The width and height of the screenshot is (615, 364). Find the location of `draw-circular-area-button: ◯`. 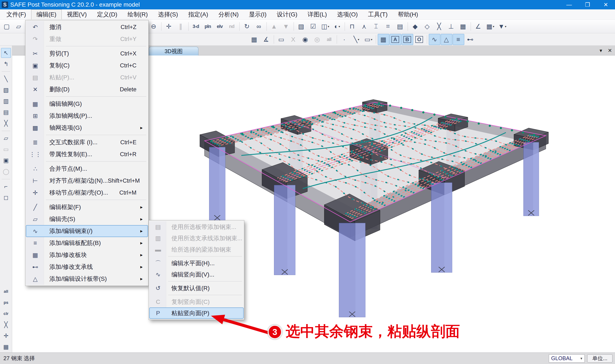

draw-circular-area-button: ◯ is located at coordinates (6, 171).